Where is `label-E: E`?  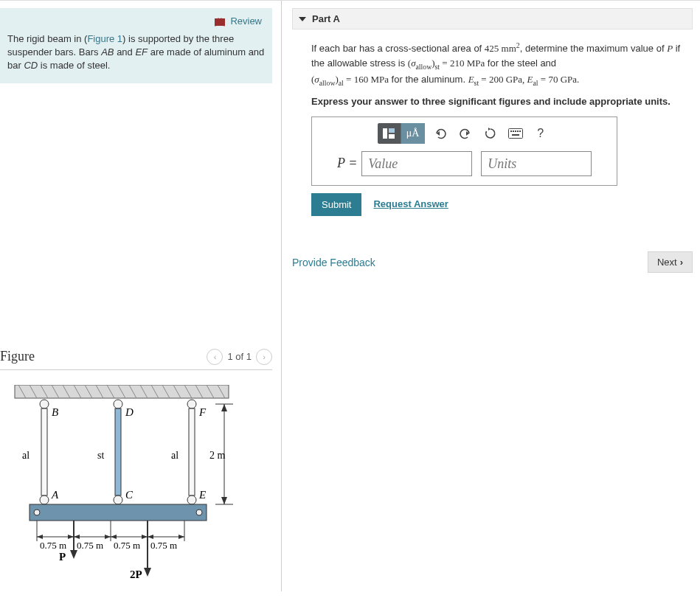 label-E: E is located at coordinates (202, 495).